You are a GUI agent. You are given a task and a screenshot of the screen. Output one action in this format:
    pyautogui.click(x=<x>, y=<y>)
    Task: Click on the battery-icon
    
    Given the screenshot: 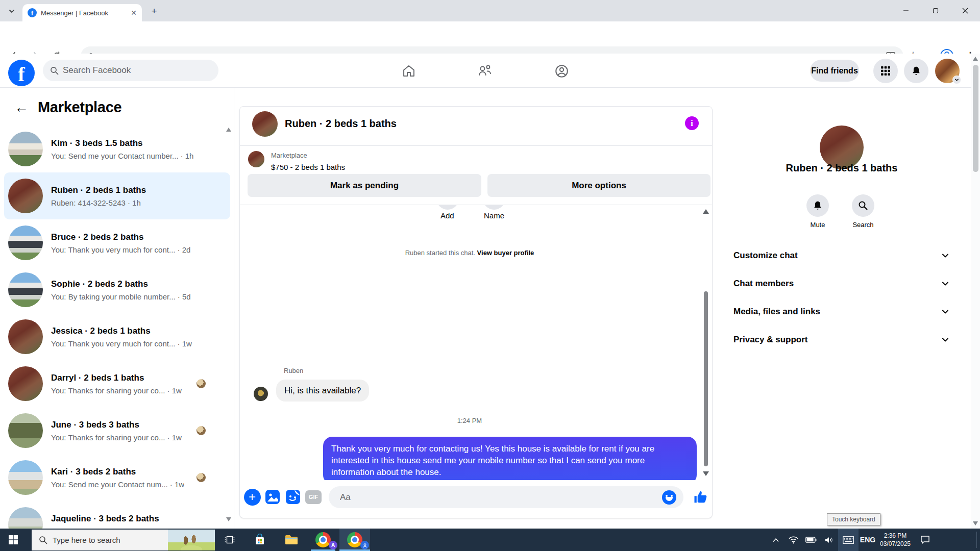 What is the action you would take?
    pyautogui.click(x=811, y=540)
    